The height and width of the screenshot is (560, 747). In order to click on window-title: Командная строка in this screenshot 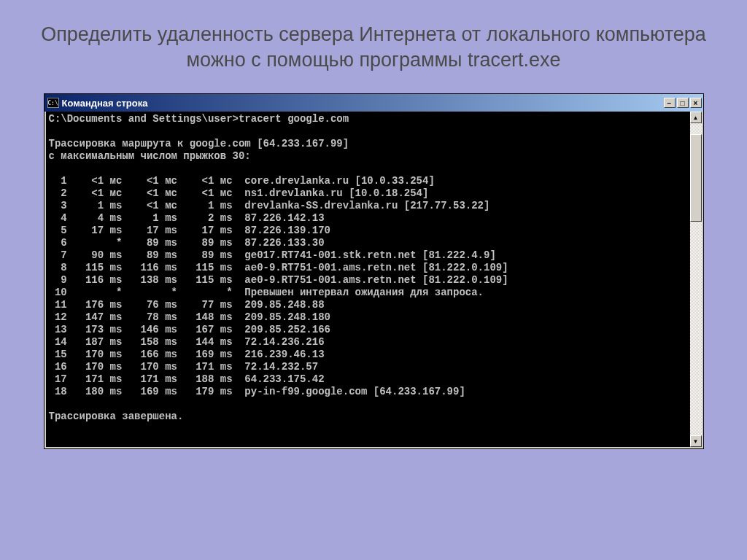, I will do `click(105, 104)`.